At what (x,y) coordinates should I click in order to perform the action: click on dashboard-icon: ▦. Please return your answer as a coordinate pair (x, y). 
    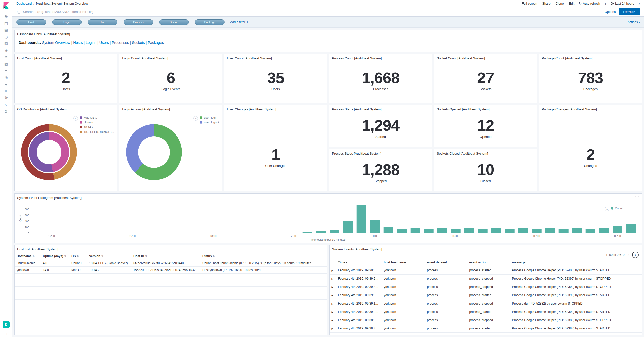
    Looking at the image, I should click on (6, 30).